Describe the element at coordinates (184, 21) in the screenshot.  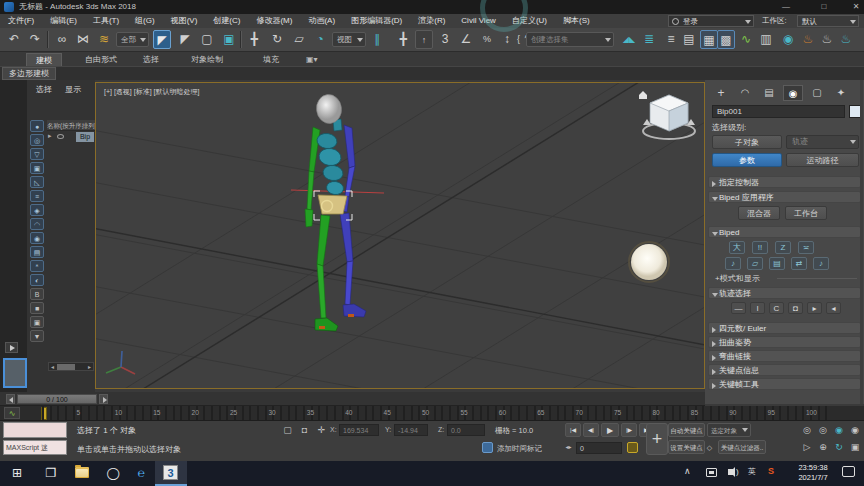
I see `menu-views: 视图(V)` at that location.